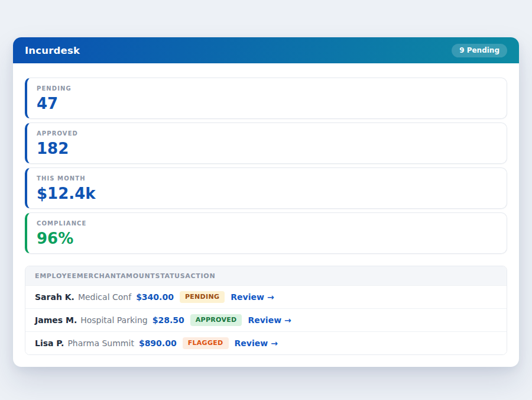  Describe the element at coordinates (168, 320) in the screenshot. I see `expense-amount: $28.50` at that location.